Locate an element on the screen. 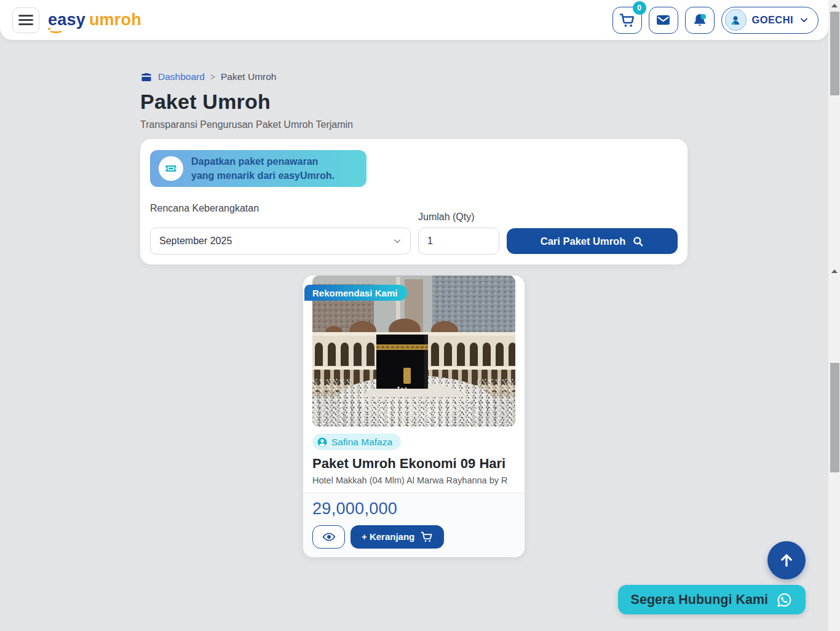 Image resolution: width=840 pixels, height=631 pixels. hamburger-menu-button is located at coordinates (26, 20).